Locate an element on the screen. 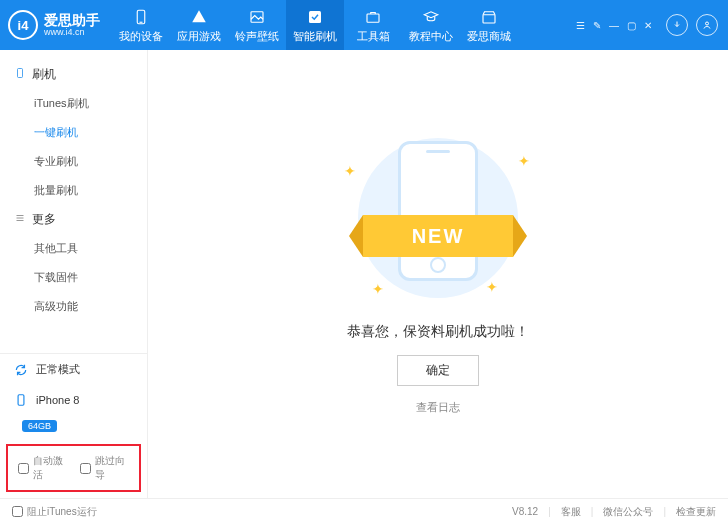  menu-icon: ☰ is located at coordinates (580, 26).